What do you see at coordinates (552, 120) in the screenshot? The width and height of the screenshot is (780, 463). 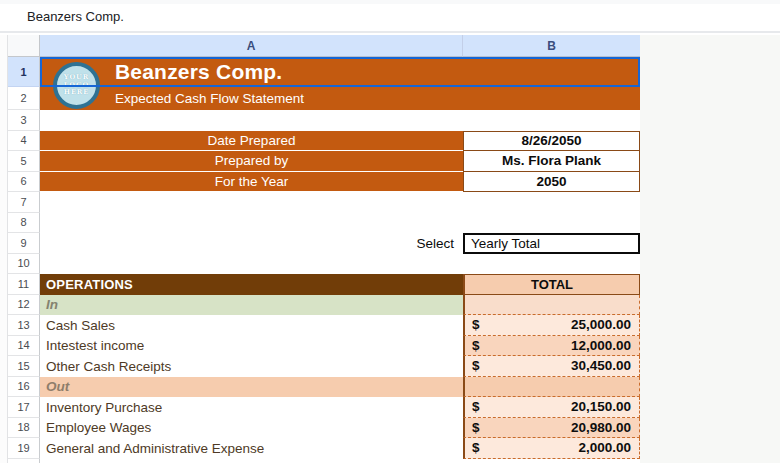 I see `cell-b3` at bounding box center [552, 120].